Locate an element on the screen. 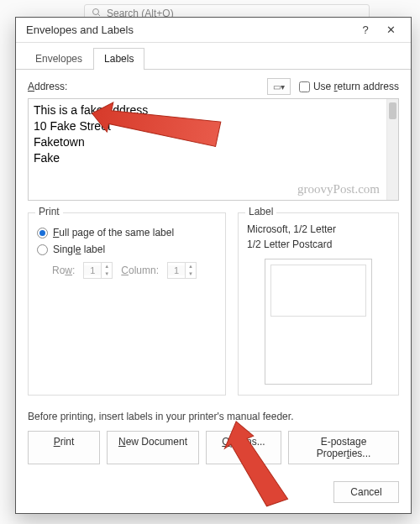 The image size is (420, 524). label-product: 1/2 Letter Postcard is located at coordinates (318, 244).